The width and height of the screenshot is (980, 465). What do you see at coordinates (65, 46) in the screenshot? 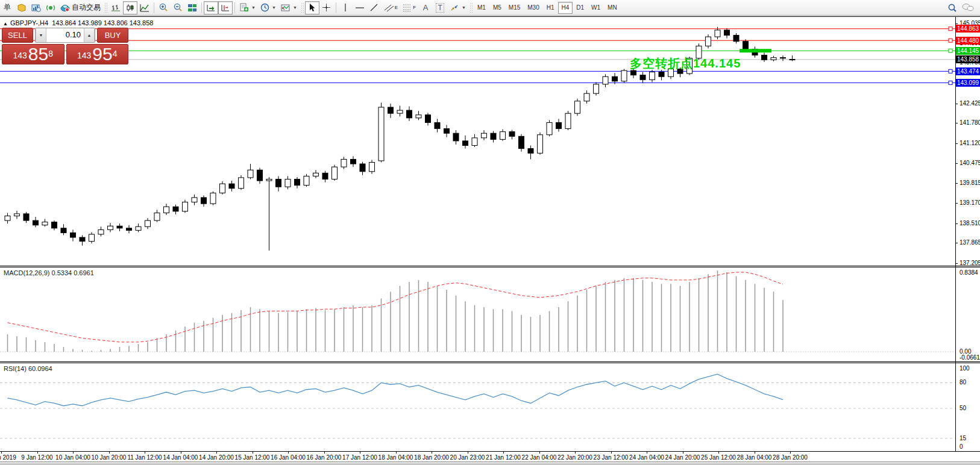
I see `one-click-trading-panel: SELL ▼ 0.10 ▲ BUY 143 85 8 143 95 4` at bounding box center [65, 46].